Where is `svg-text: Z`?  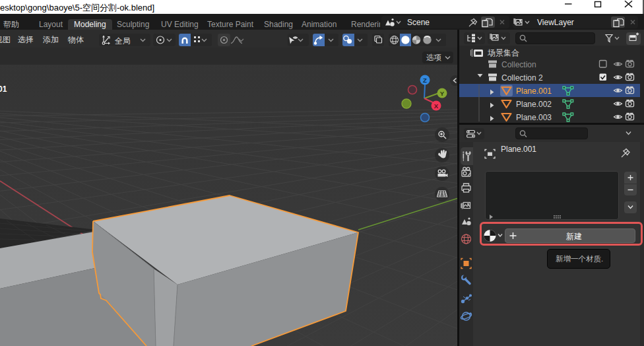
svg-text: Z is located at coordinates (425, 81).